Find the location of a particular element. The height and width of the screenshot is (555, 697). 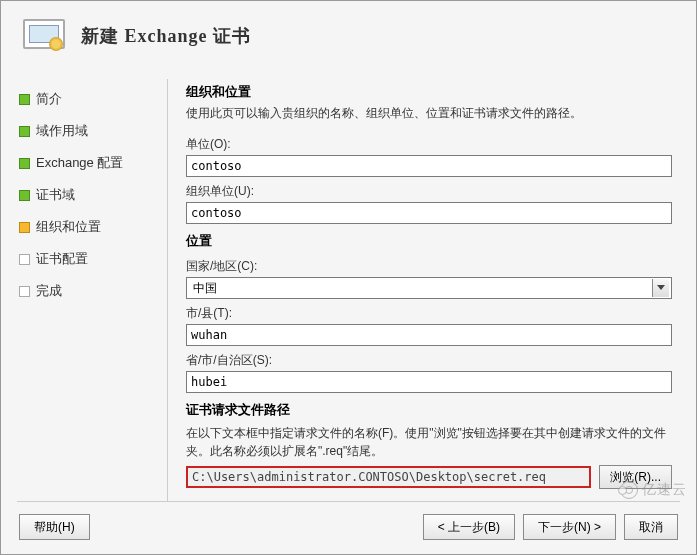

cancel-button: 取消 is located at coordinates (651, 527).